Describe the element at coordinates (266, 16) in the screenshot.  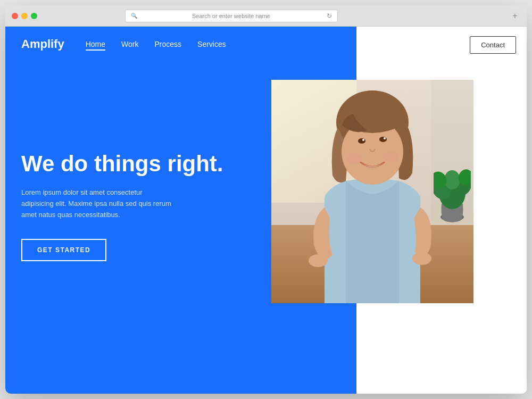
I see `browser-chrome: 🔍 Search or enter website name ↻ +` at that location.